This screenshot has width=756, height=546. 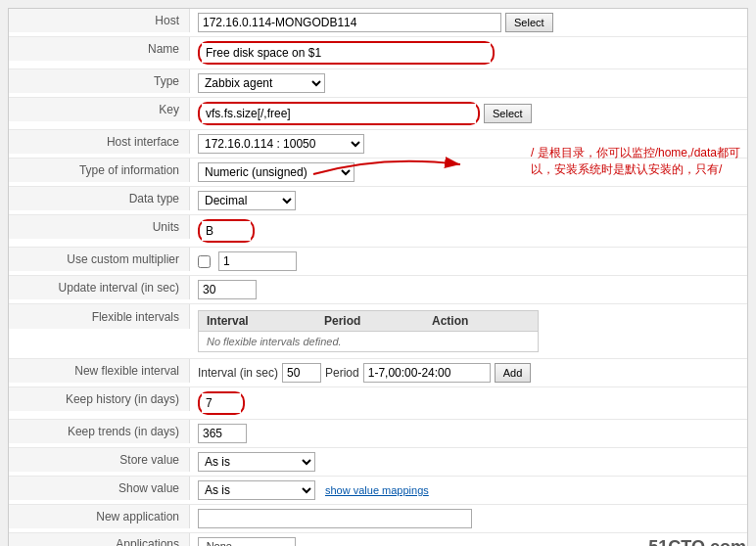 I want to click on store-value-label: Store value, so click(x=100, y=460).